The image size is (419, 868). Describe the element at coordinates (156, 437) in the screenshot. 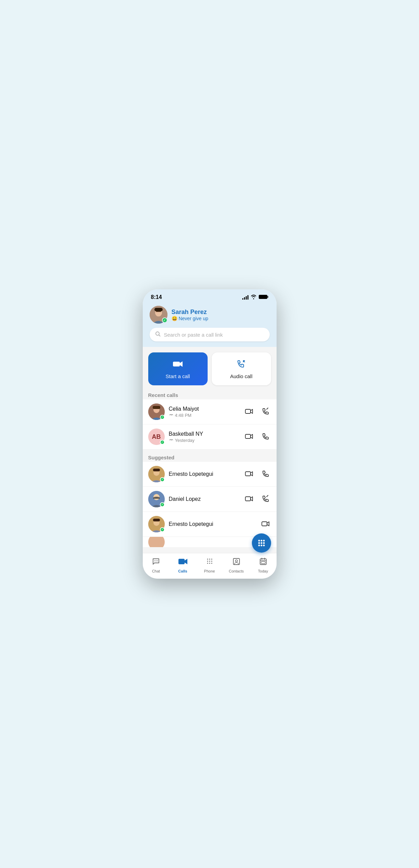

I see `basketball-avatar-wrapper: AB` at that location.